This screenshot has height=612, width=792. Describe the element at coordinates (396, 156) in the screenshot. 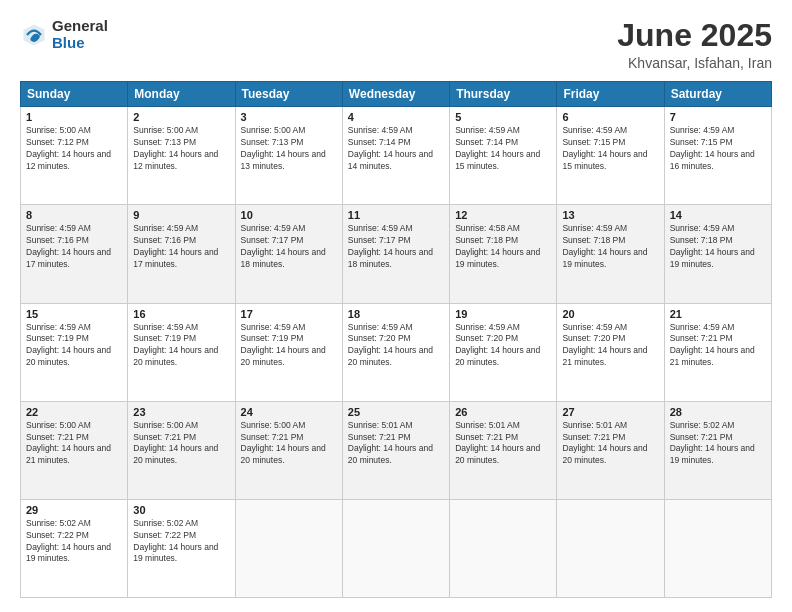

I see `day-cell-4: 4Sunrise: 4:59 AMSunset: 7:14 PMDaylight…` at that location.